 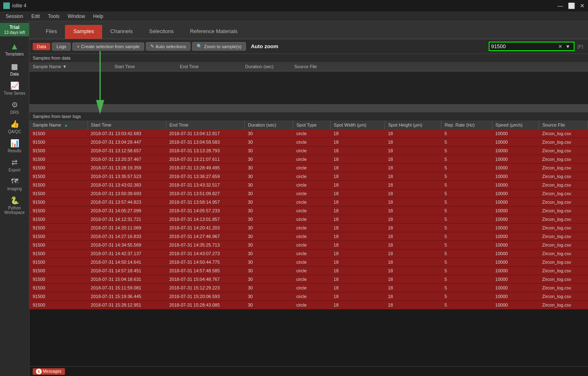 What do you see at coordinates (7, 6) in the screenshot?
I see `app-icon` at bounding box center [7, 6].